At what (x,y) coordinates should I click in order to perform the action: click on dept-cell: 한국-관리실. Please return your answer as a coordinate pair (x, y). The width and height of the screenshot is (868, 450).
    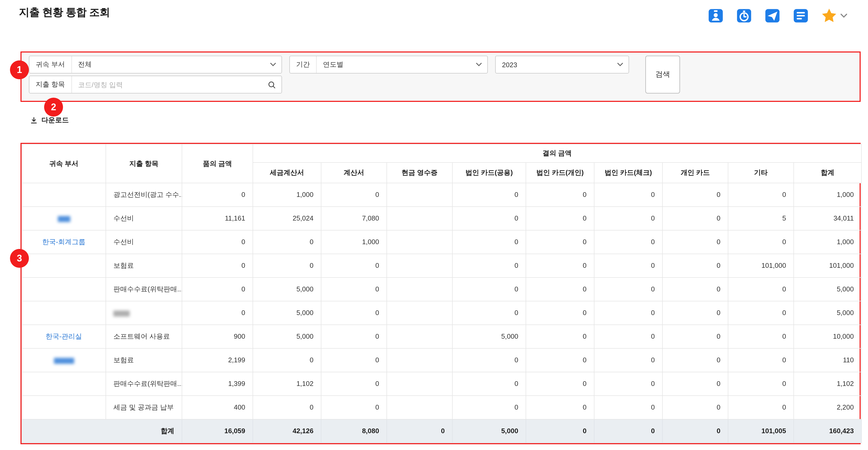
    Looking at the image, I should click on (64, 336).